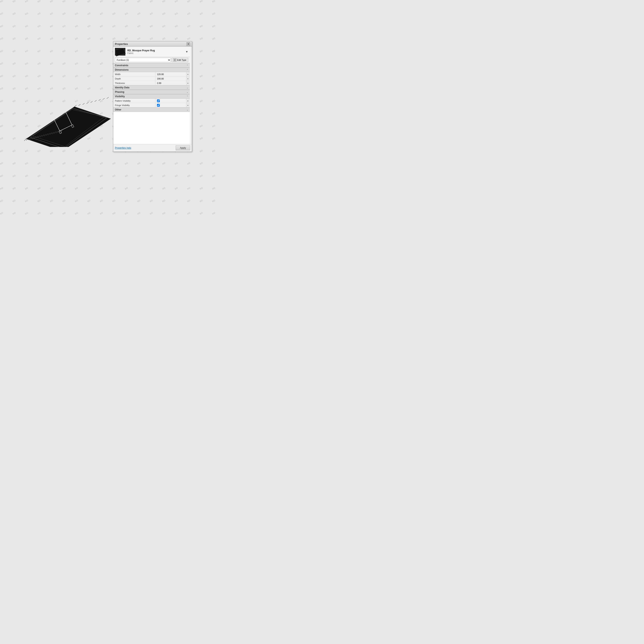 This screenshot has height=644, width=644. What do you see at coordinates (151, 60) in the screenshot?
I see `category-row: Furniture (1) ⊞ Edit Type` at bounding box center [151, 60].